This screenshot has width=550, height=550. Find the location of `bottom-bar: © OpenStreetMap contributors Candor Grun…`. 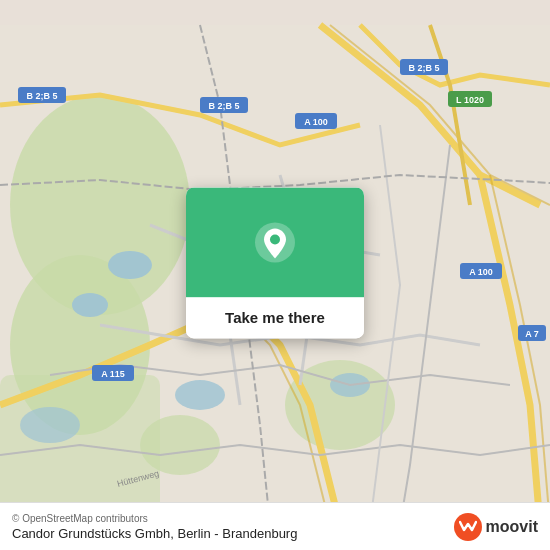

bottom-bar: © OpenStreetMap contributors Candor Grun… is located at coordinates (275, 526).